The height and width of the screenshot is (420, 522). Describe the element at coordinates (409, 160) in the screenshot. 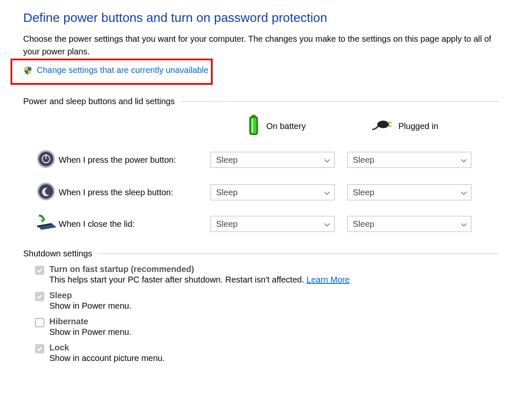

I see `power-button-plugged-dropdown: Sleep` at that location.